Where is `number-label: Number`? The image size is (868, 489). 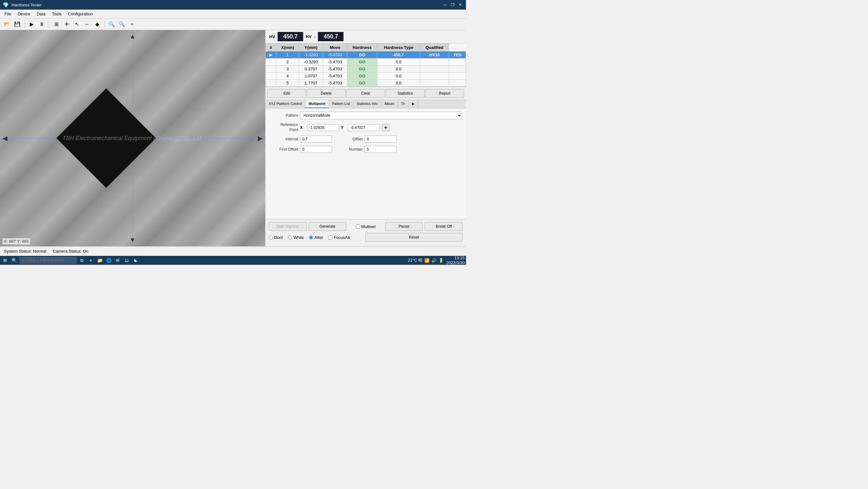 number-label: Number is located at coordinates (348, 150).